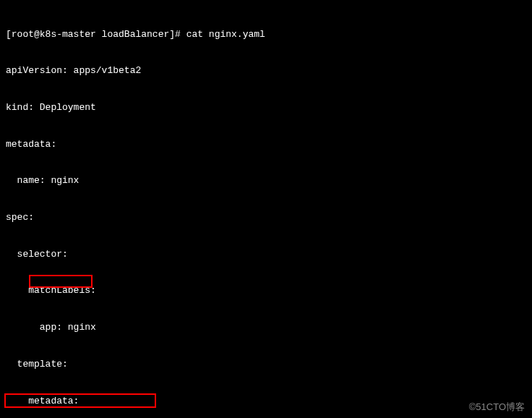 The width and height of the screenshot is (532, 418). Describe the element at coordinates (497, 408) in the screenshot. I see `watermark-text: ©51CTO博客` at that location.